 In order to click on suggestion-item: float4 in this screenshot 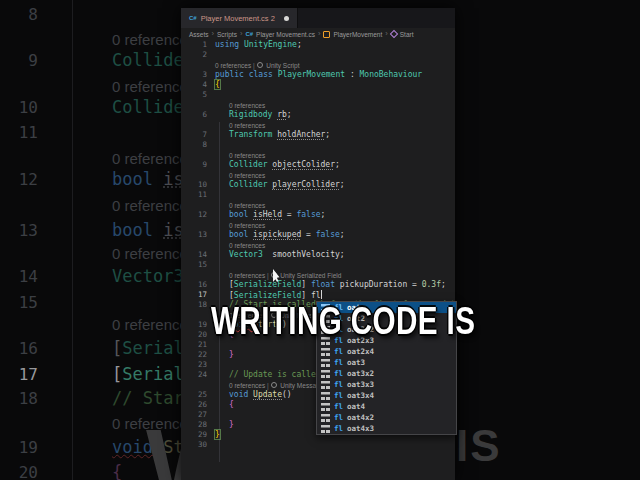, I will do `click(386, 406)`.